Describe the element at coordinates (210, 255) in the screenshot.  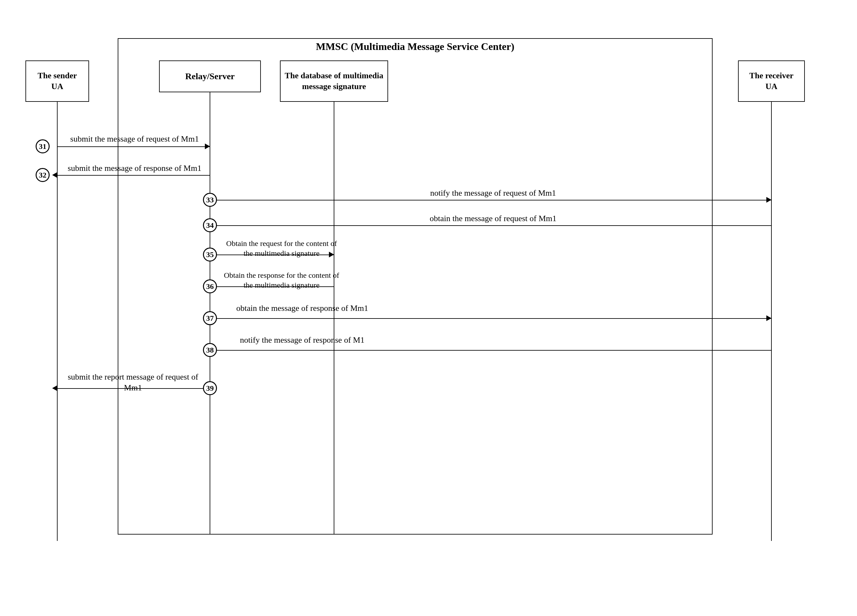
I see `step-num-35: 35` at that location.